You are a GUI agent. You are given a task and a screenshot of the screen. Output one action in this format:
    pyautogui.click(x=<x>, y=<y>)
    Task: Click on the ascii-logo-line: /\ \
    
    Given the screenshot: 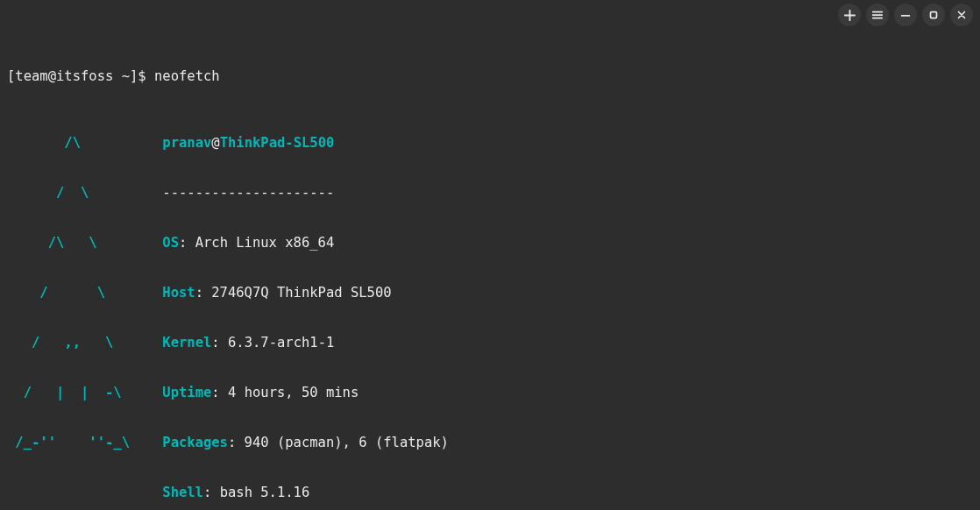 What is the action you would take?
    pyautogui.click(x=53, y=244)
    